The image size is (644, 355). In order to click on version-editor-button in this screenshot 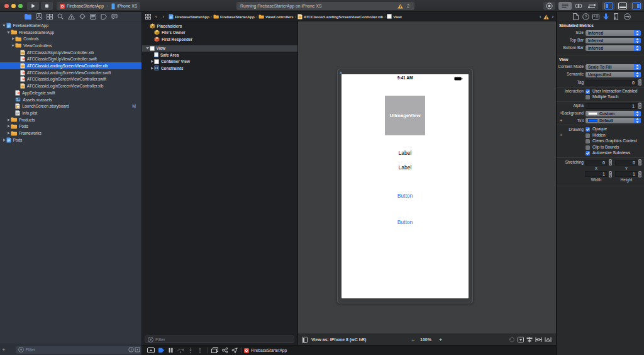, I will do `click(591, 6)`.